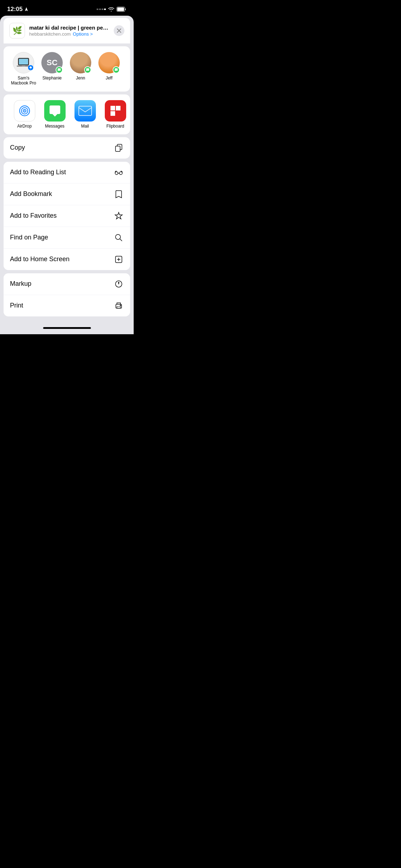 The height and width of the screenshot is (868, 401). What do you see at coordinates (40, 259) in the screenshot?
I see `action-label: Add to Home Screen` at bounding box center [40, 259].